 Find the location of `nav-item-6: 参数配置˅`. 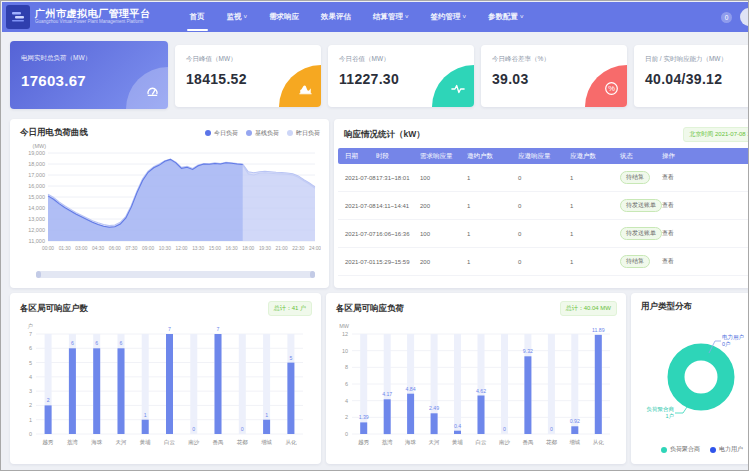

nav-item-6: 参数配置˅ is located at coordinates (506, 17).